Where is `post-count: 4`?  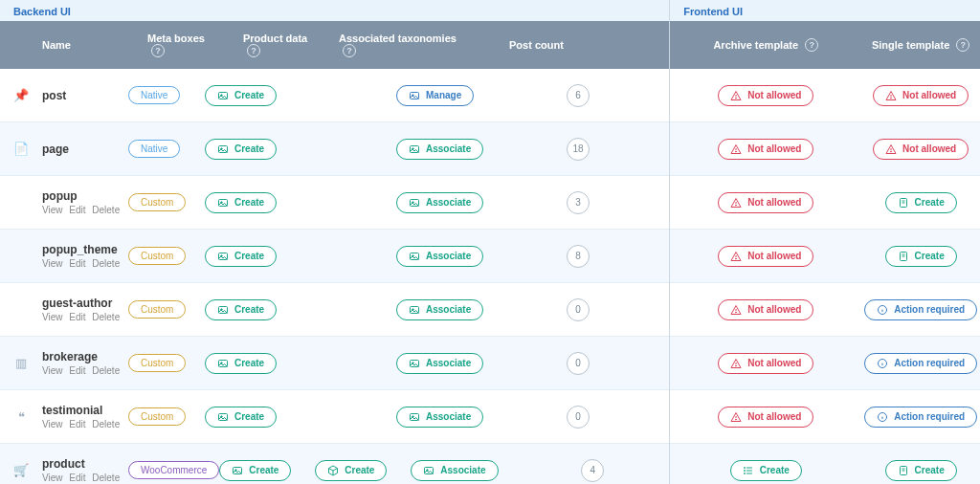 post-count: 4 is located at coordinates (592, 471).